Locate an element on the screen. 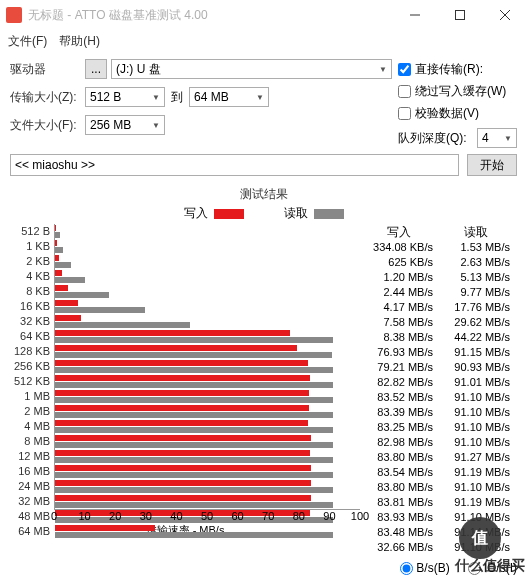 This screenshot has height=577, width=527. xfer-to-label: 到 is located at coordinates (177, 98).